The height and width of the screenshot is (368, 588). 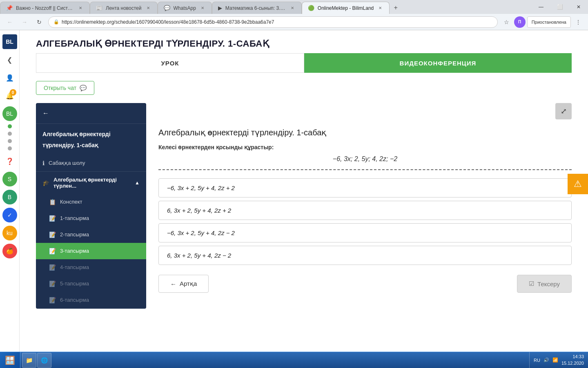 I want to click on profile-button: П, so click(x=520, y=22).